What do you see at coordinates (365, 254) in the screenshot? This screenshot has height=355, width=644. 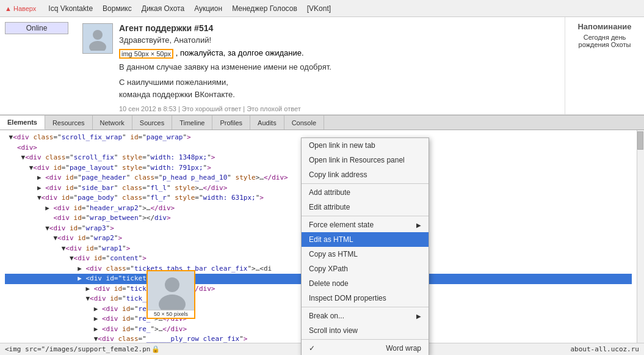 I see `context-copy-html: Copy as HTML` at bounding box center [365, 254].